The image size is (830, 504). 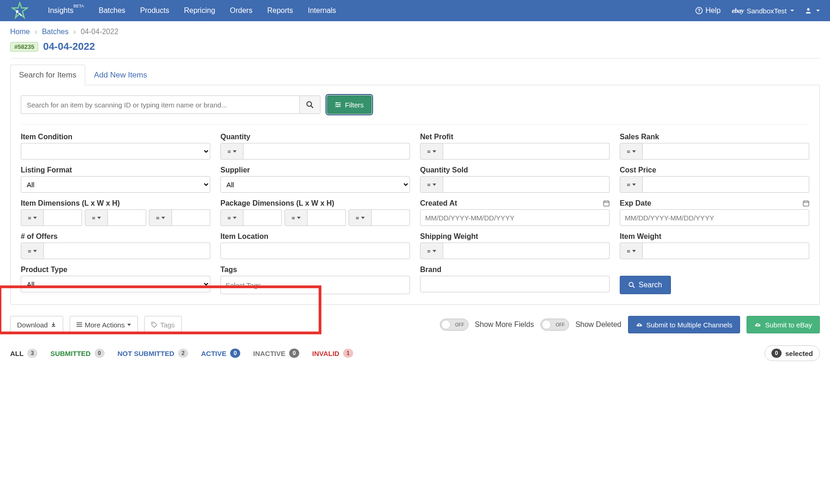 What do you see at coordinates (20, 11) in the screenshot?
I see `app-logo` at bounding box center [20, 11].